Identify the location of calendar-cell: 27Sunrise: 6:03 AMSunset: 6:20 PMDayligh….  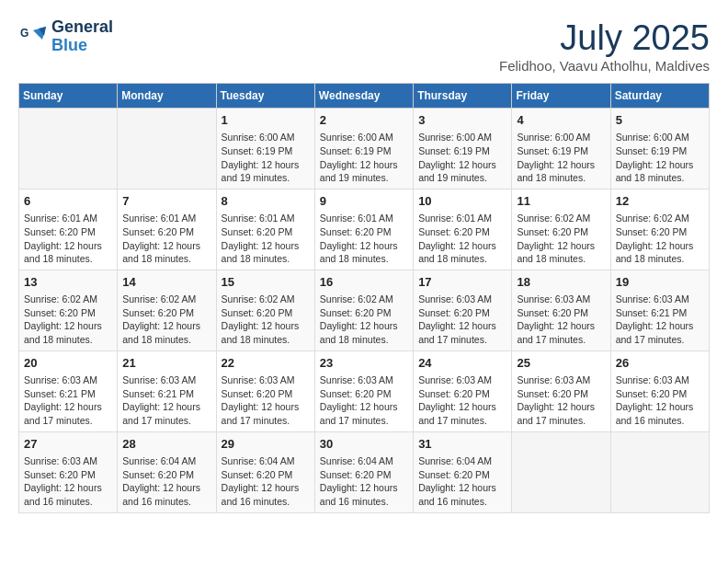
(68, 472).